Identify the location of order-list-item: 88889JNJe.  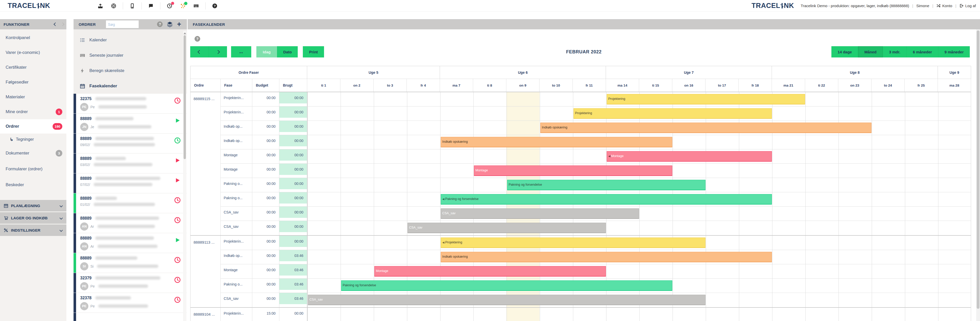
(130, 124).